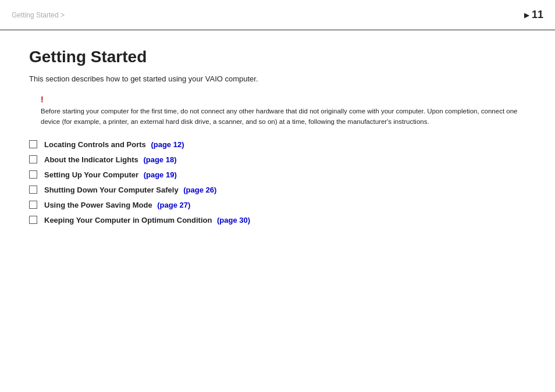 The height and width of the screenshot is (392, 555). What do you see at coordinates (278, 144) in the screenshot?
I see `toc-item: Locating Controls and Ports (page 12)` at bounding box center [278, 144].